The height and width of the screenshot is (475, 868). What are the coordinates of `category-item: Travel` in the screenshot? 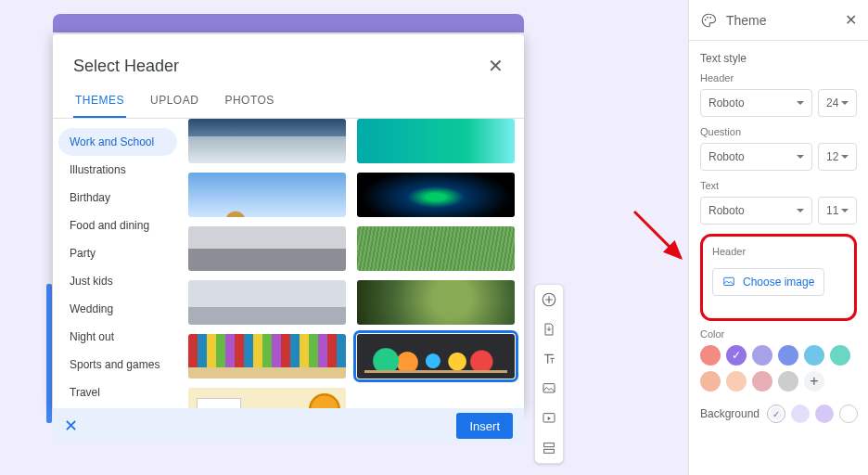 It's located at (118, 392).